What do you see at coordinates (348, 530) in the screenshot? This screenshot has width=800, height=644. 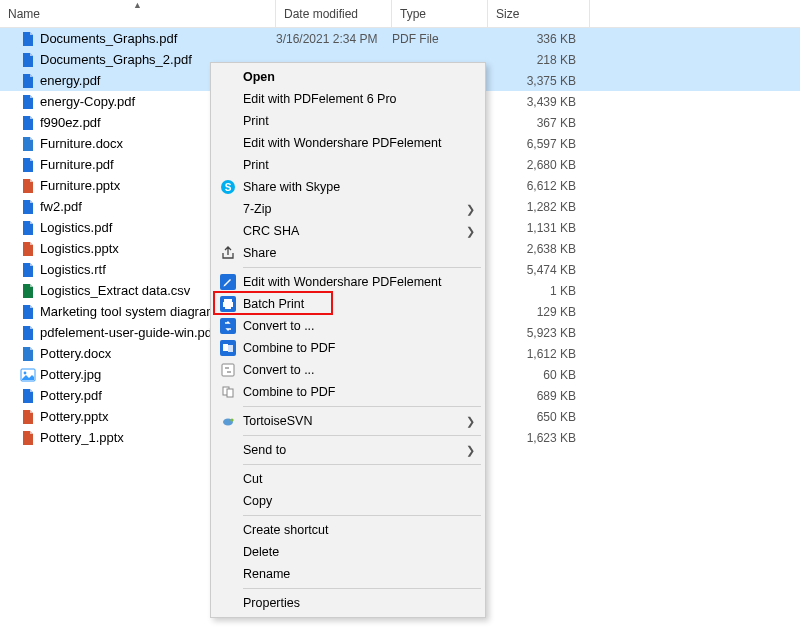 I see `menu-item-create-shortcut: Create shortcut` at bounding box center [348, 530].